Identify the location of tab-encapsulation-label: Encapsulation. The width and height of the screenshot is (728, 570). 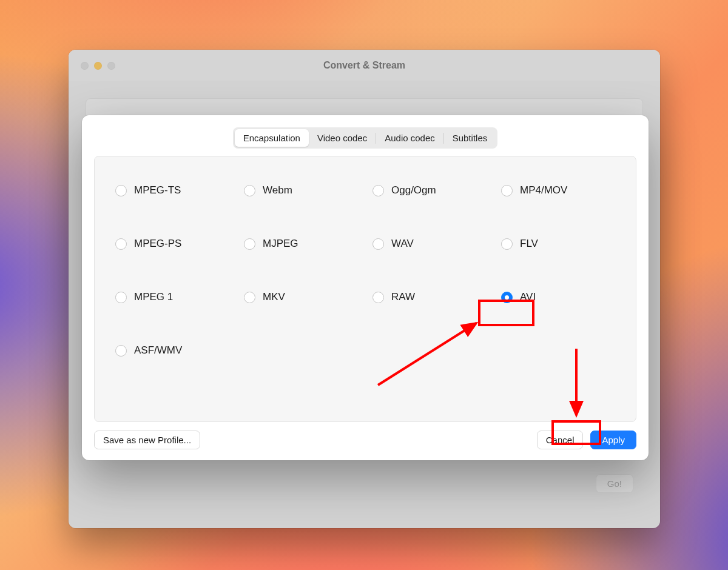
(272, 138).